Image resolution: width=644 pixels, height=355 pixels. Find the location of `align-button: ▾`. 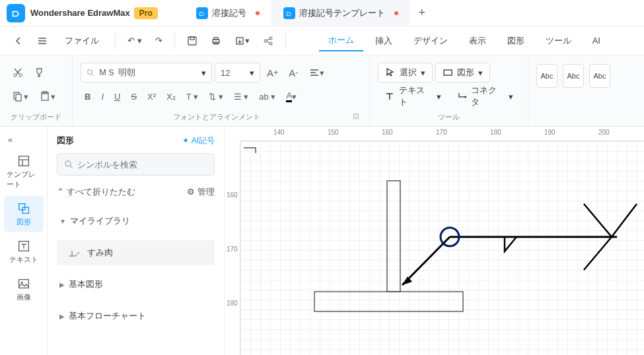

align-button: ▾ is located at coordinates (317, 73).